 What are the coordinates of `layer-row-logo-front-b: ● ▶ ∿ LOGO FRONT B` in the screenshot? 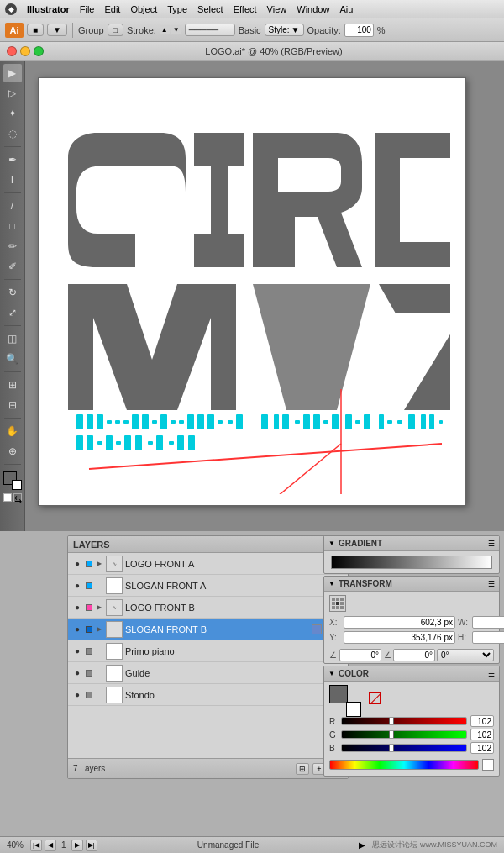 It's located at (208, 608).